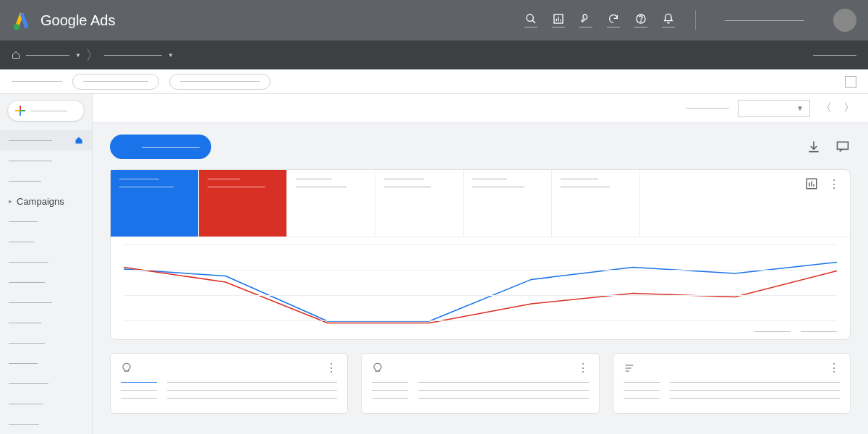 The width and height of the screenshot is (868, 434). What do you see at coordinates (10, 201) in the screenshot?
I see `chevron-right-icon: ▸` at bounding box center [10, 201].